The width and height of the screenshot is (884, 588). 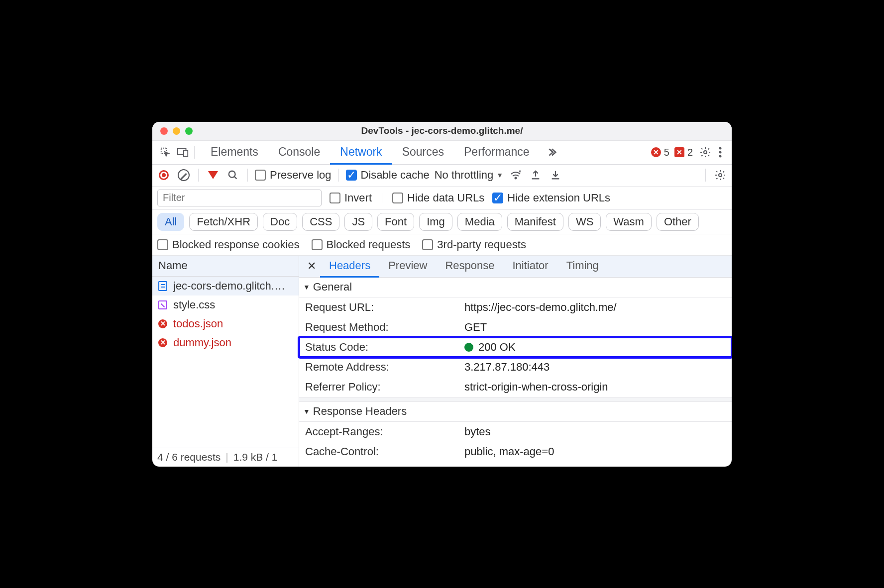 What do you see at coordinates (163, 286) in the screenshot?
I see `document-icon` at bounding box center [163, 286].